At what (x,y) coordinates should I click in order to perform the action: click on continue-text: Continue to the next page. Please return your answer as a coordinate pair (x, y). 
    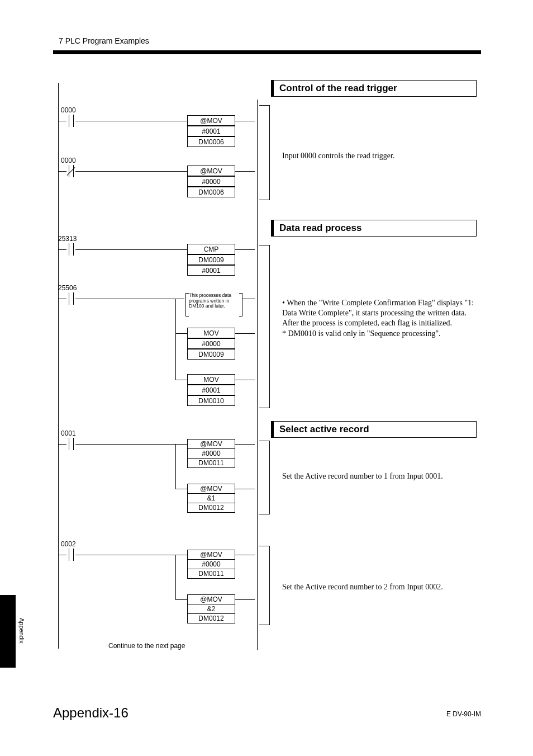
    Looking at the image, I should click on (146, 646).